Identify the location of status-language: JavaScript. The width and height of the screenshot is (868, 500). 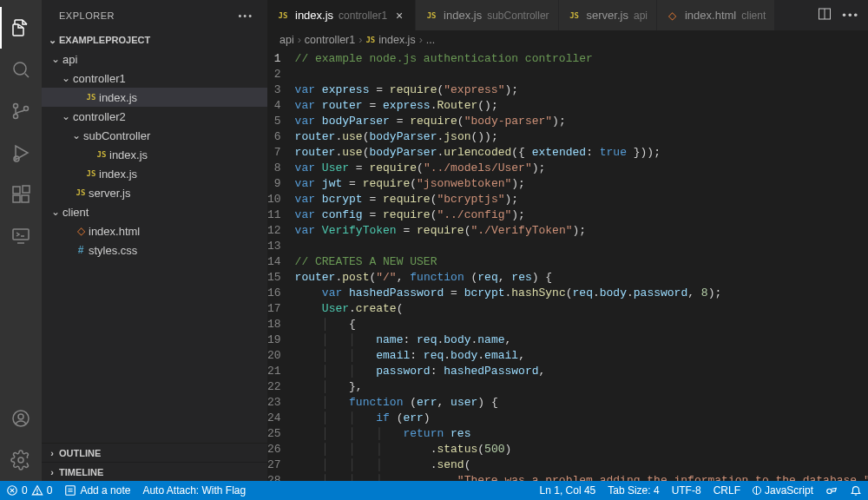
(783, 490).